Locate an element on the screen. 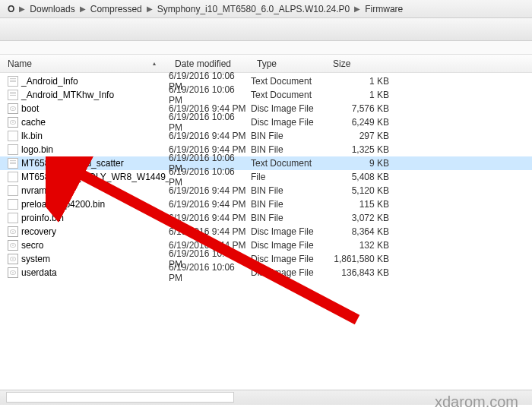 The image size is (532, 420). file-size: 297 KB is located at coordinates (361, 136).